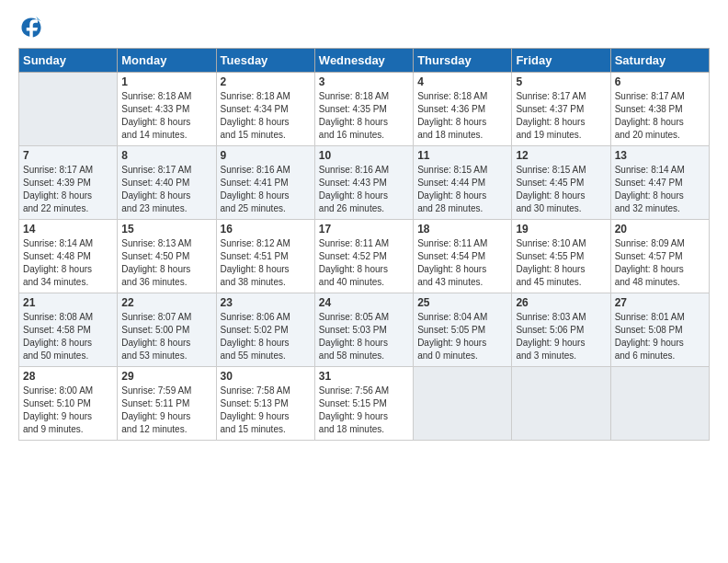 The width and height of the screenshot is (728, 563). I want to click on day-number: 25, so click(462, 303).